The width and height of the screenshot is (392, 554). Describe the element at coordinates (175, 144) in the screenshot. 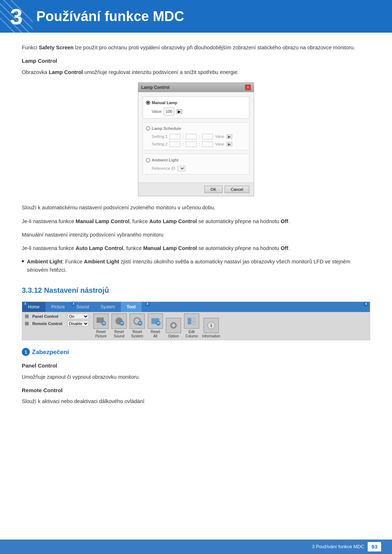

I see `setting2-hour` at that location.